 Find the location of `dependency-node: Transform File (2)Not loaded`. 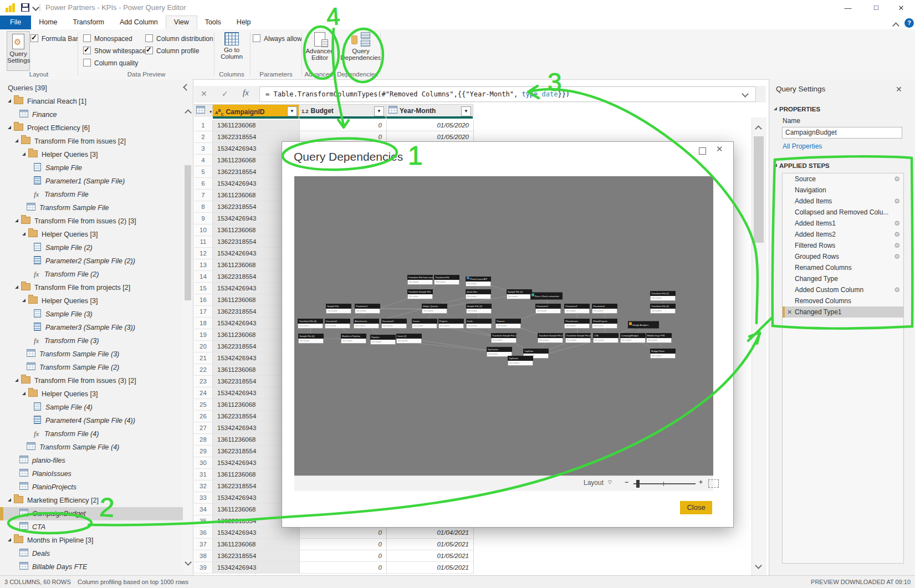

dependency-node: Transform File (2)Not loaded is located at coordinates (663, 296).